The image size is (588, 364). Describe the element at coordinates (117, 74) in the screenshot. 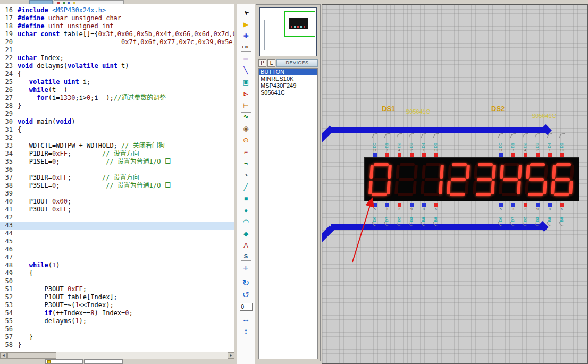

I see `code-line: 24{` at that location.